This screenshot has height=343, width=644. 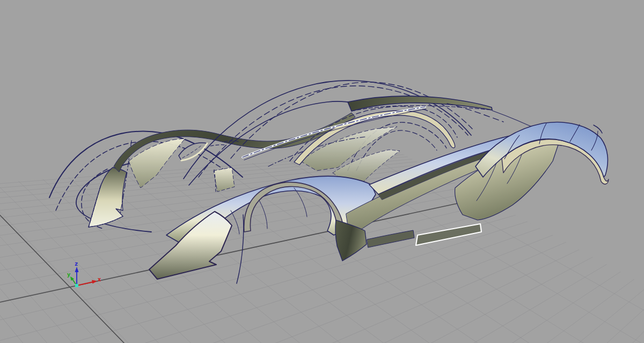 What do you see at coordinates (100, 279) in the screenshot?
I see `axis-x-label: x` at bounding box center [100, 279].